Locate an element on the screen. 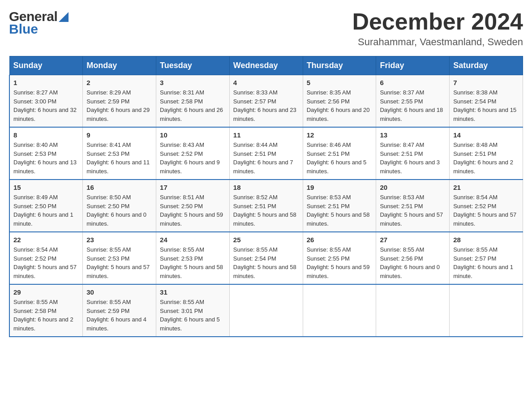  day-header-wednesday: Wednesday is located at coordinates (266, 66).